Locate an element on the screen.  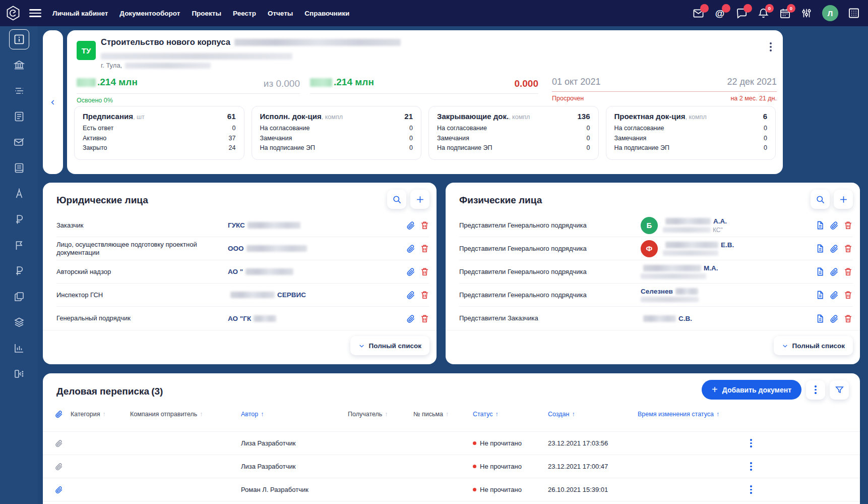
calendar-icon: 0 is located at coordinates (785, 13).